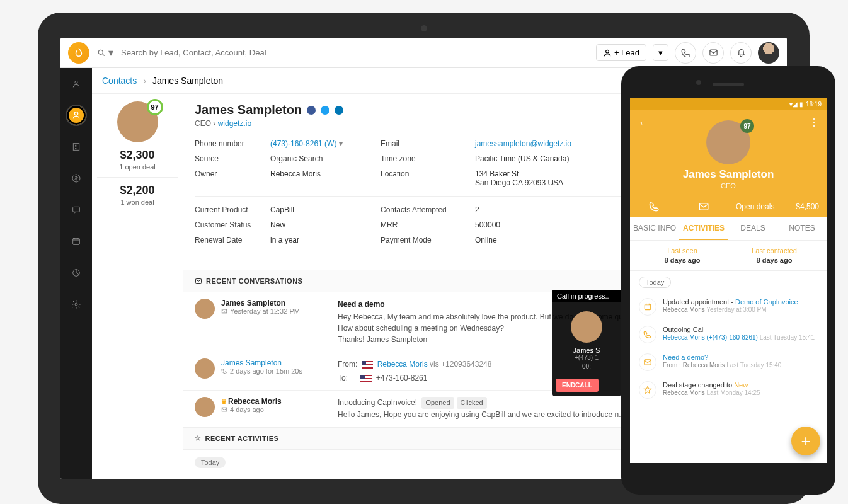 The height and width of the screenshot is (504, 848). Describe the element at coordinates (728, 307) in the screenshot. I see `feed-item: Updated appointment - Demo of CapInvoice…` at that location.